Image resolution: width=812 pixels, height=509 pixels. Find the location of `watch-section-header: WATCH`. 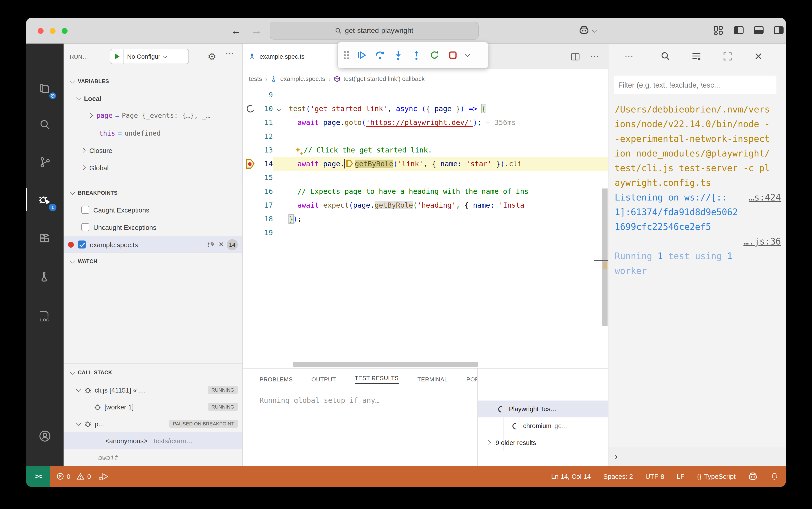

watch-section-header: WATCH is located at coordinates (153, 261).